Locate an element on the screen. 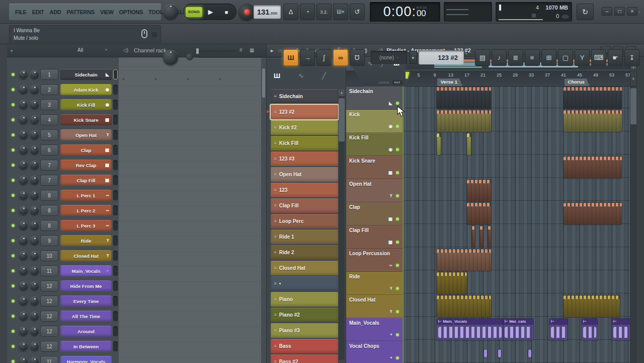 The height and width of the screenshot is (363, 644). keyboard-editor-icon: ▦ is located at coordinates (252, 50).